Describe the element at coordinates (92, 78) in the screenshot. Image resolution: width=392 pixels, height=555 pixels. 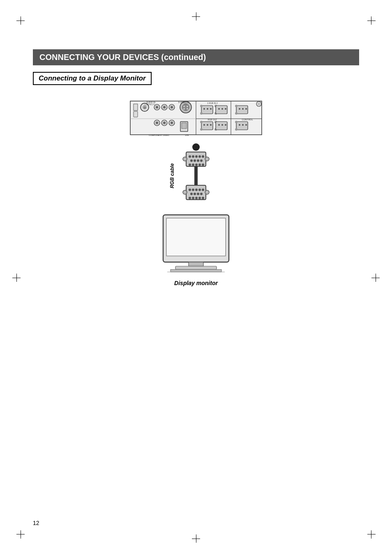
I see `sub-title: Connecting to a Display Monitor` at that location.